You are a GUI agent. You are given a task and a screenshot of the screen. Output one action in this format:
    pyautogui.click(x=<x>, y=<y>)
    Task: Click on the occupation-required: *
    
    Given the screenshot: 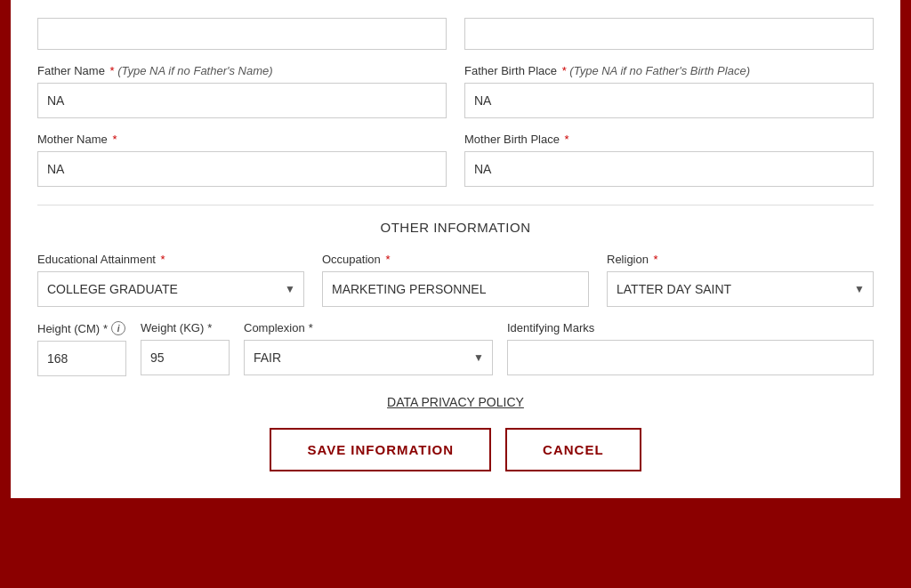 What is the action you would take?
    pyautogui.click(x=388, y=260)
    